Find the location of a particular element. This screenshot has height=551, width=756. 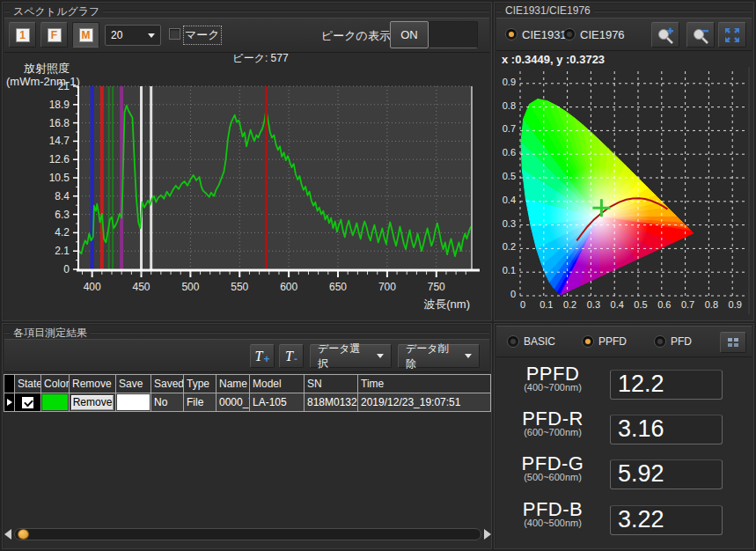

data-select-dropdown: データ選択 is located at coordinates (350, 356).